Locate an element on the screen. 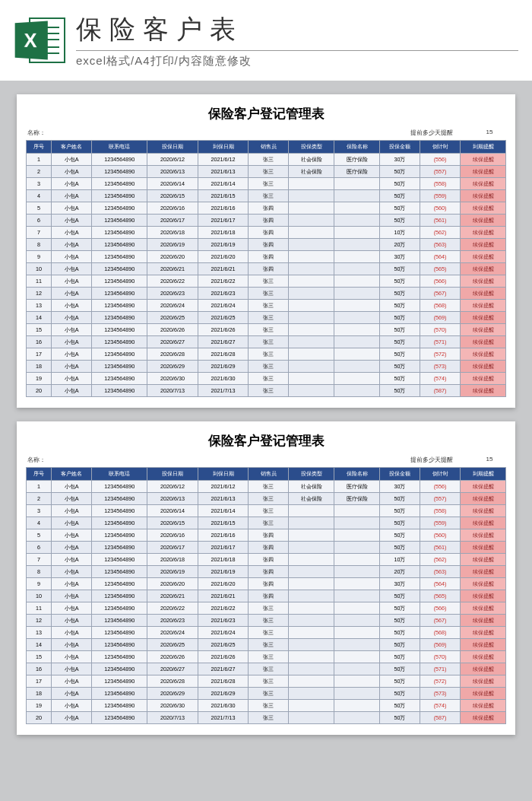 The width and height of the screenshot is (532, 801). table-cell: 14 is located at coordinates (40, 318).